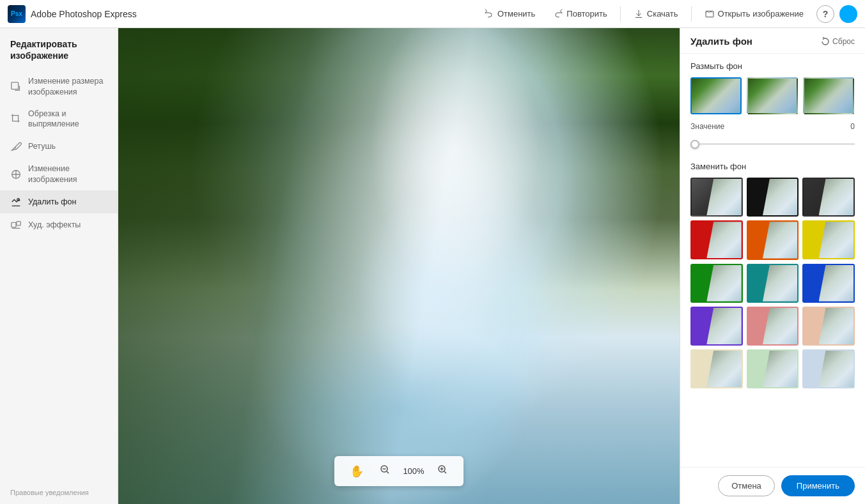  Describe the element at coordinates (772, 106) in the screenshot. I see `blur-section: Размыть фон Значение 0` at that location.